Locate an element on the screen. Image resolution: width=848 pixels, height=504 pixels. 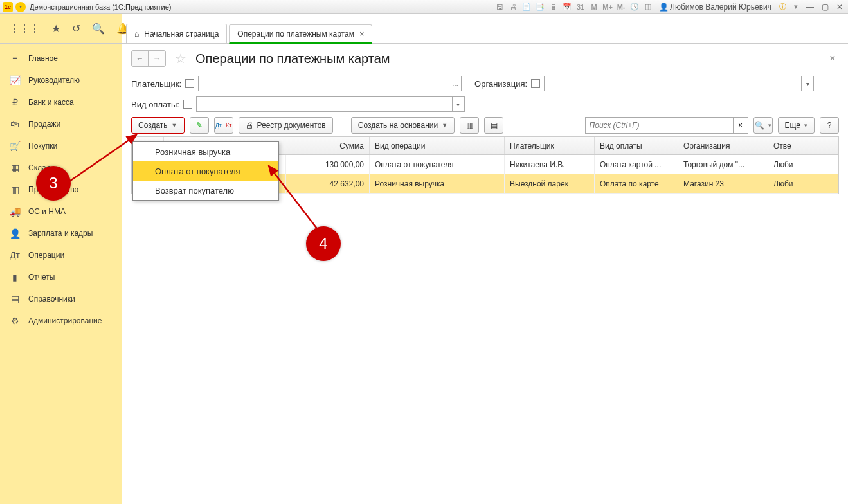
sidebar-item-bank: ₽Банк и касса is located at coordinates (60, 102).